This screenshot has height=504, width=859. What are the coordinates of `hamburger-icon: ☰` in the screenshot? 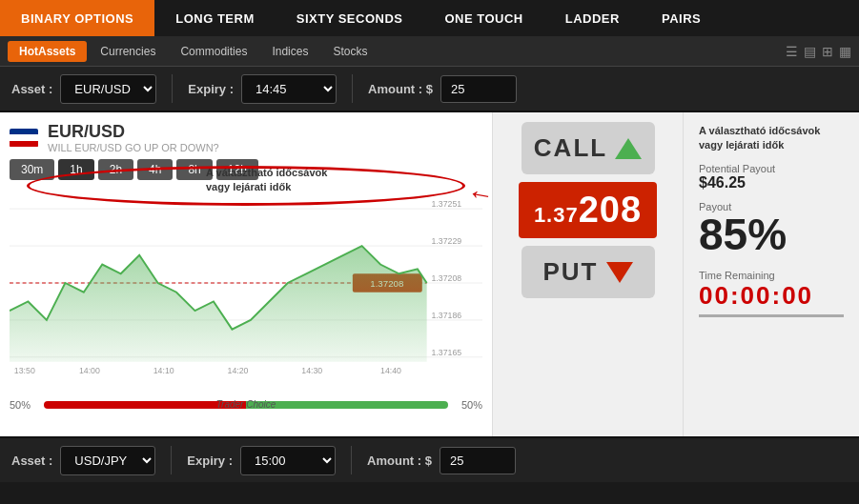 It's located at (791, 51).